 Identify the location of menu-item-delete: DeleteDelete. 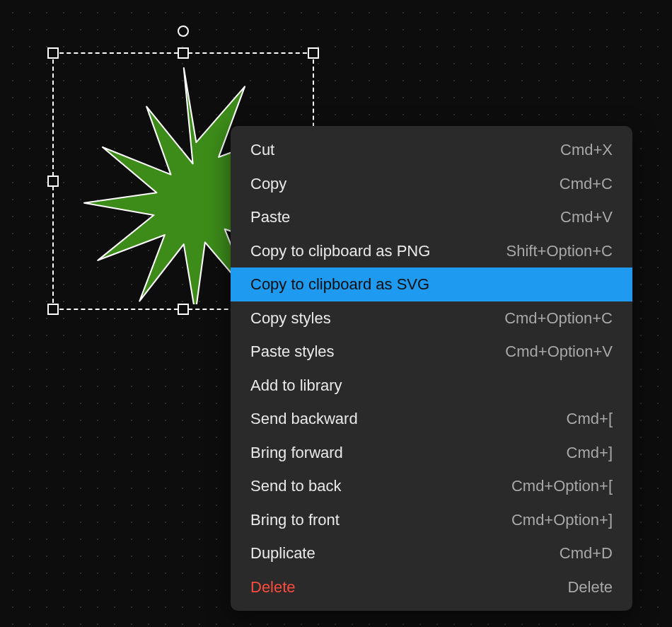
(431, 587).